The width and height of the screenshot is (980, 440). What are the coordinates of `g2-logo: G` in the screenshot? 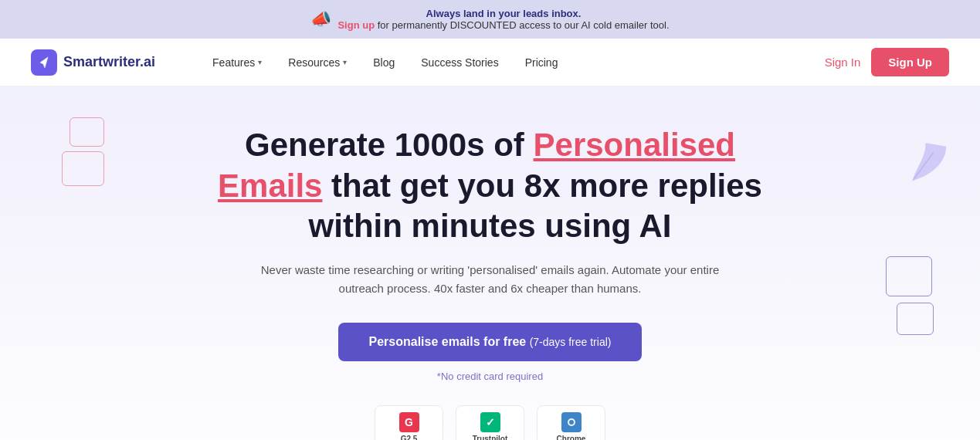 It's located at (409, 422).